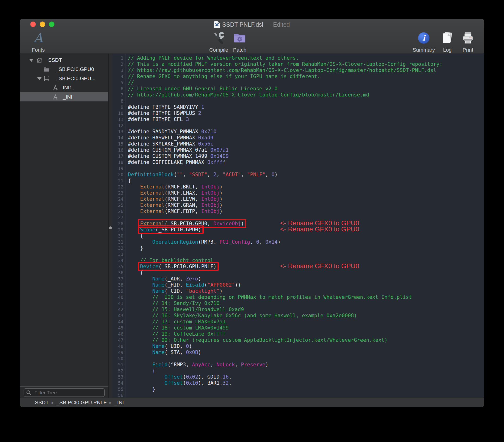 The width and height of the screenshot is (504, 442). What do you see at coordinates (298, 132) in the screenshot?
I see `code-line: 13#define SANDYIVY_PWMMAX 0x710` at bounding box center [298, 132].